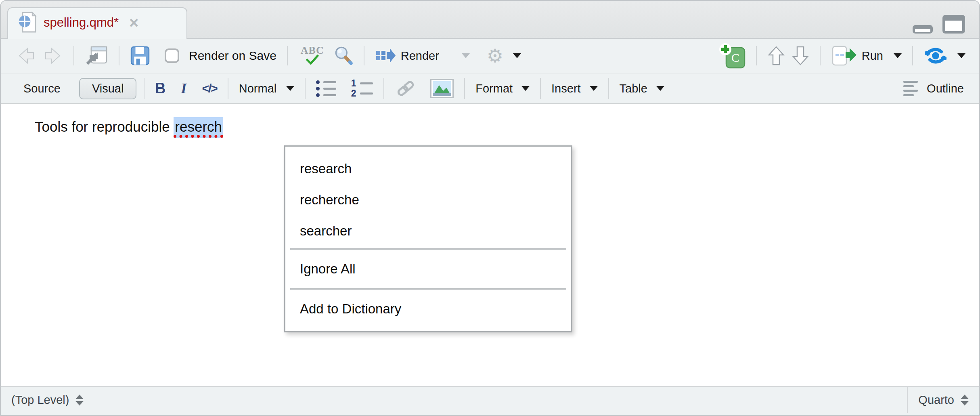 This screenshot has width=980, height=416. I want to click on insert-chunk-button: C, so click(732, 56).